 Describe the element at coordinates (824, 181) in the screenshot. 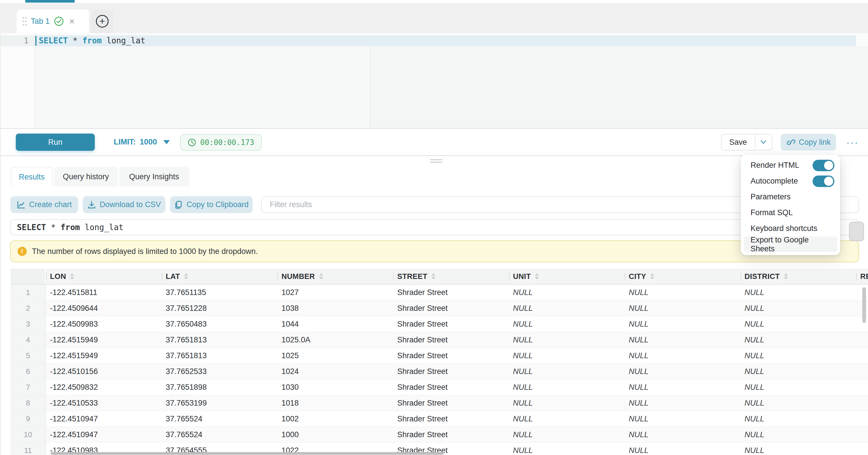

I see `toggle-switch-on` at that location.